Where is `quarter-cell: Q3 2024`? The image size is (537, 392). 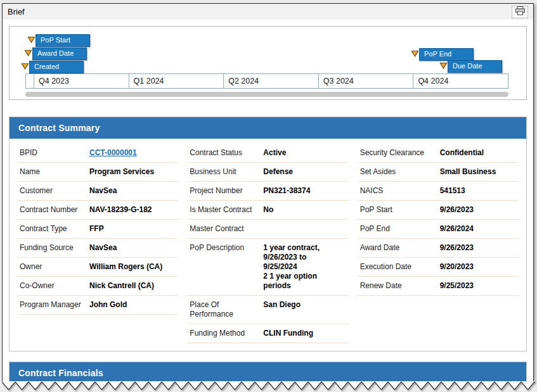 quarter-cell: Q3 2024 is located at coordinates (366, 81).